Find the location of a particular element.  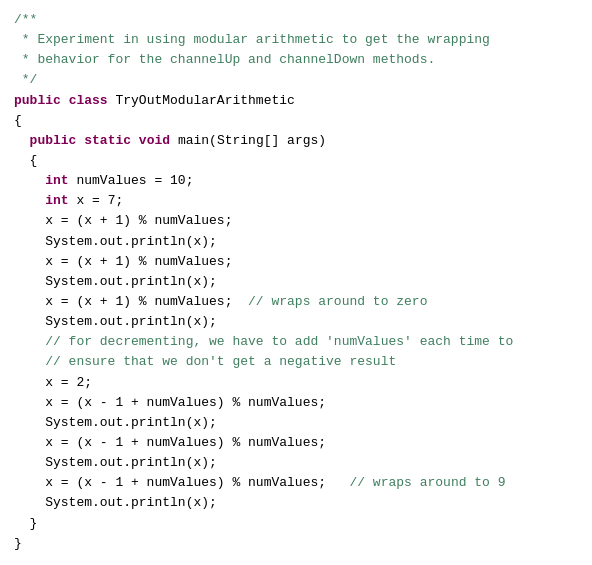

code-line: // ensure that we don't get a negative r… is located at coordinates (296, 362).